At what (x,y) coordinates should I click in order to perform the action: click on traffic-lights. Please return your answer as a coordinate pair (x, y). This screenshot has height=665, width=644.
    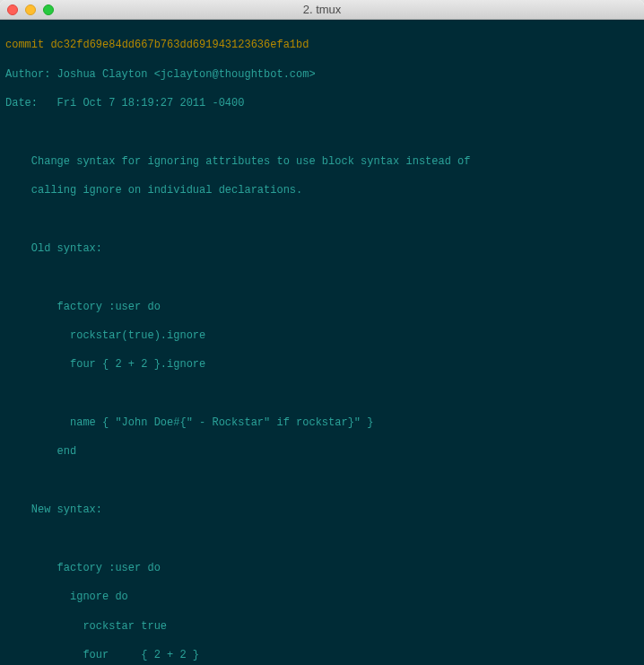
    Looking at the image, I should click on (30, 10).